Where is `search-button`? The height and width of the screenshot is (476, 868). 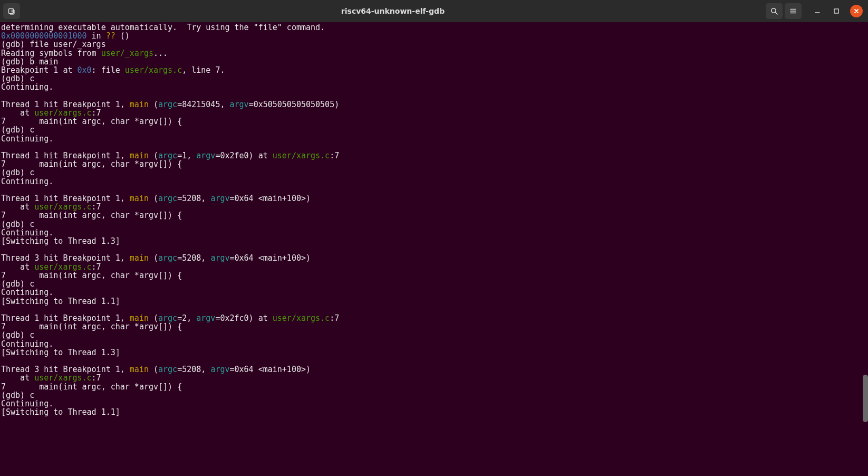 search-button is located at coordinates (774, 11).